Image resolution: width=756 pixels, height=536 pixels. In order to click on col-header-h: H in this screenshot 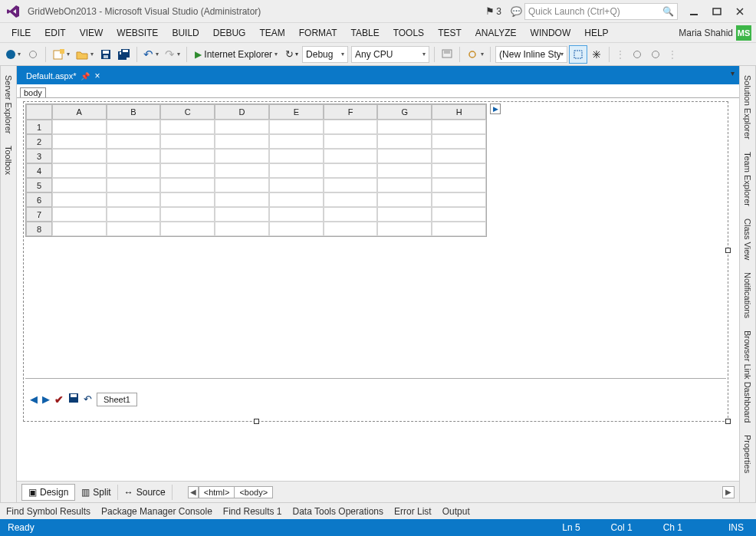, I will do `click(459, 112)`.